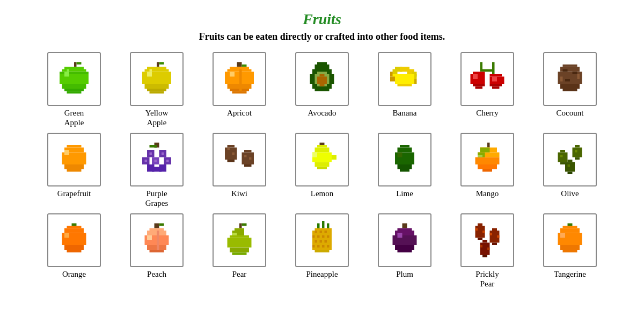 This screenshot has width=644, height=316. What do you see at coordinates (405, 251) in the screenshot?
I see `fruit-item-plum: Plum` at bounding box center [405, 251].